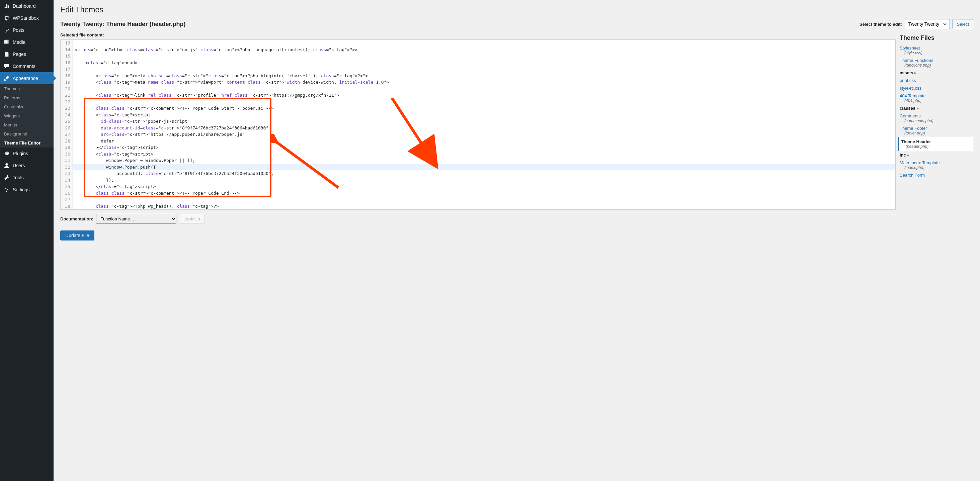  Describe the element at coordinates (27, 30) in the screenshot. I see `sidebar-item-posts: Posts` at that location.